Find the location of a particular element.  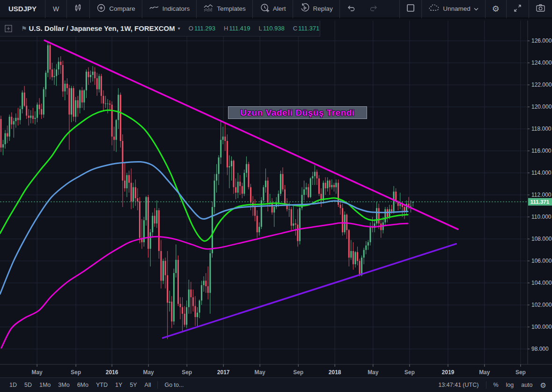

price-axis-label: 104.000 is located at coordinates (542, 283).